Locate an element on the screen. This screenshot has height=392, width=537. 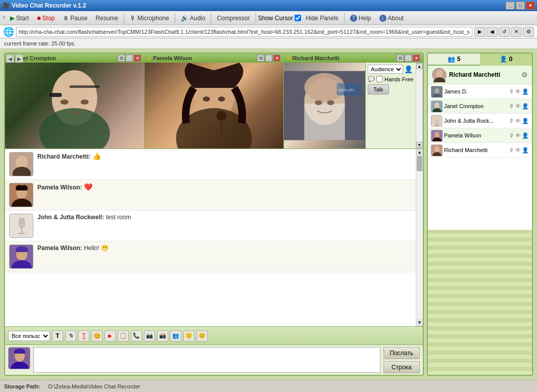
show-cursor-checkbox is located at coordinates (298, 18).